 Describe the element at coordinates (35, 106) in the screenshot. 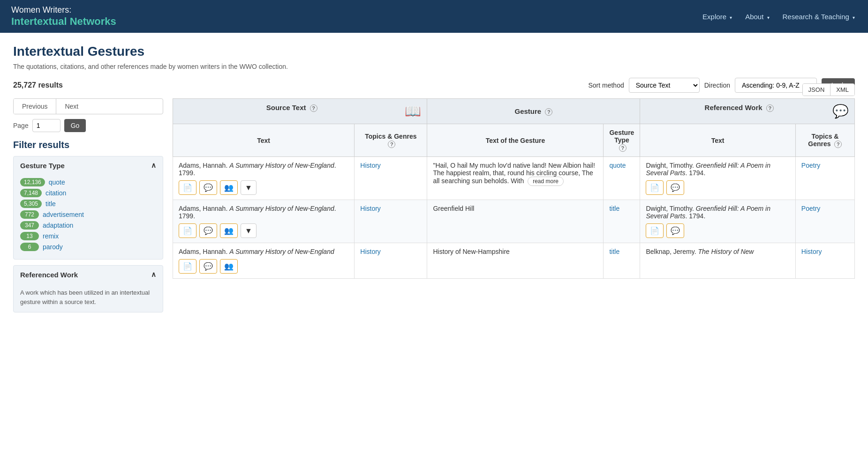

I see `previous-button: Previous` at that location.